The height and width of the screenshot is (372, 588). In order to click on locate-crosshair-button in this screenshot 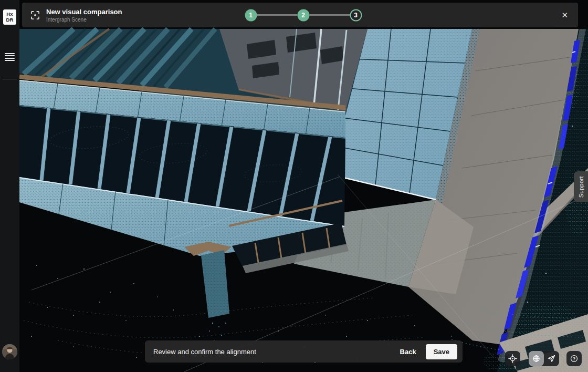, I will do `click(512, 358)`.